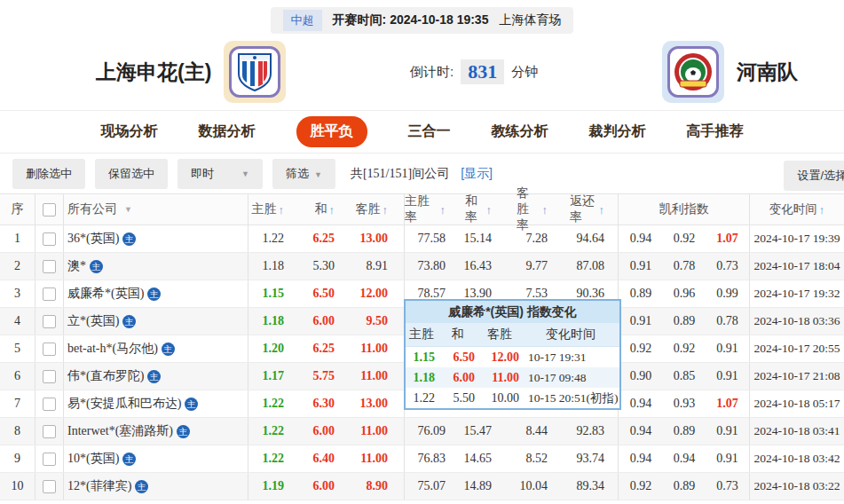 Image resolution: width=844 pixels, height=504 pixels. What do you see at coordinates (477, 174) in the screenshot?
I see `show-link: [显示]` at bounding box center [477, 174].